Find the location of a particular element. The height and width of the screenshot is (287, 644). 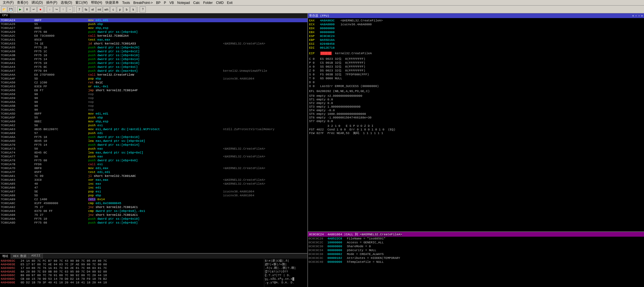

table-row: 7C801A88 5D pop ebp icucnv36.4A801064 is located at coordinates (154, 196).